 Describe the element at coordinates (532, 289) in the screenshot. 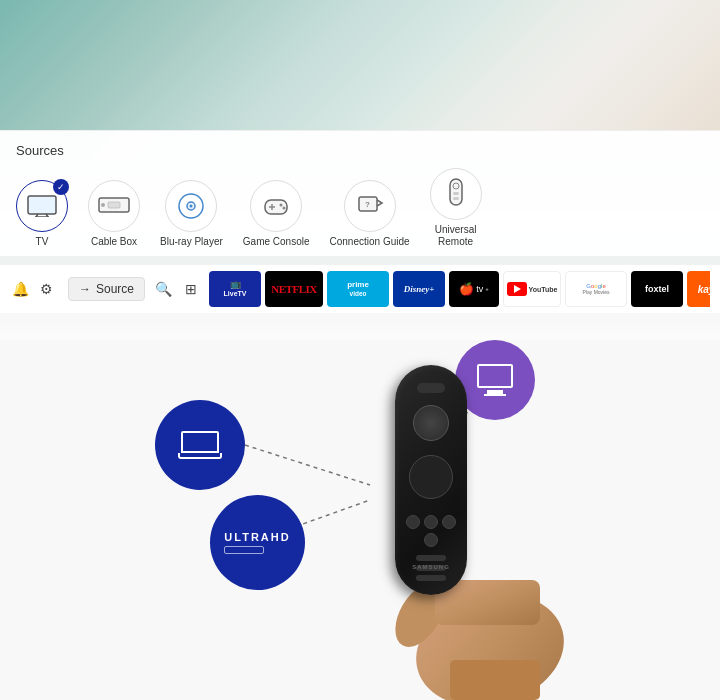

I see `app-youtube: YouTube` at that location.